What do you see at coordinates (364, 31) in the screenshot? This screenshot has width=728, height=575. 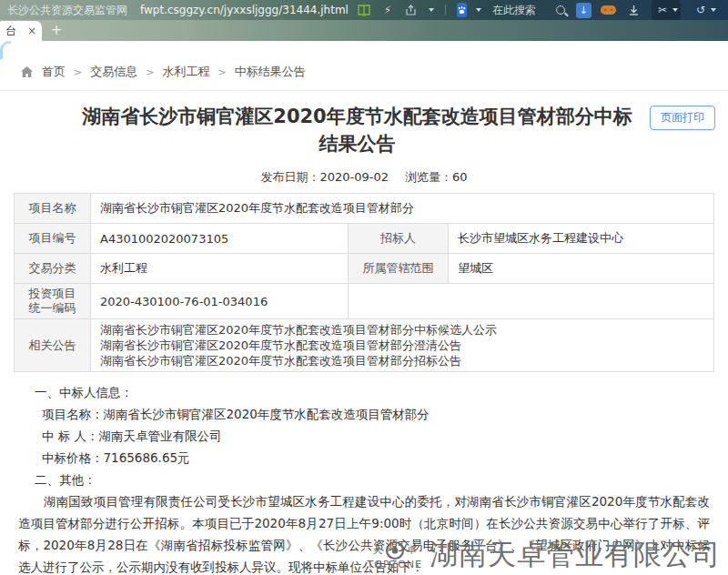 I see `browser-tabbar: 台 × +` at bounding box center [364, 31].